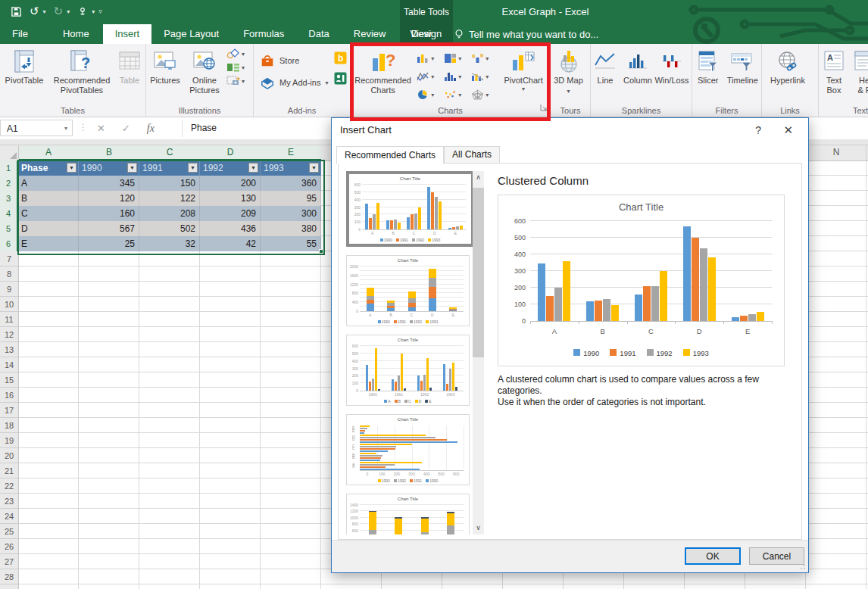 Image resolution: width=868 pixels, height=589 pixels. I want to click on column-header-A: A, so click(48, 153).